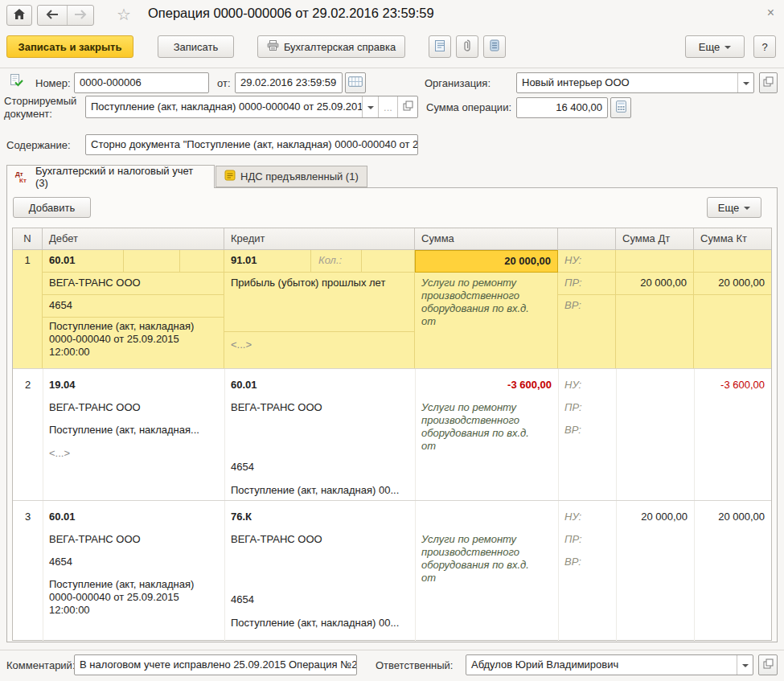 This screenshot has width=784, height=681. What do you see at coordinates (111, 177) in the screenshot?
I see `tab-accounting-tax: ДтКт Бухгалтерский и налоговый учет (3)` at bounding box center [111, 177].